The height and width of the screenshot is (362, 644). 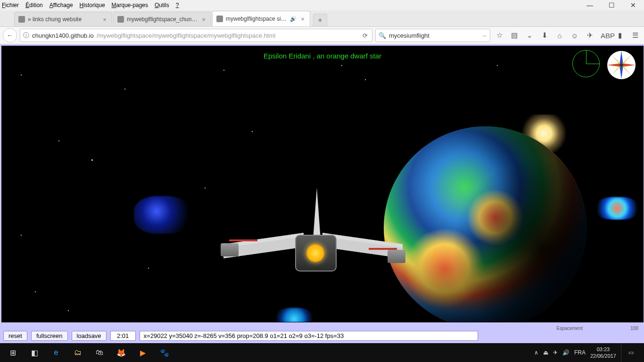 I want to click on browser-tab: » links chung website×, so click(x=63, y=19).